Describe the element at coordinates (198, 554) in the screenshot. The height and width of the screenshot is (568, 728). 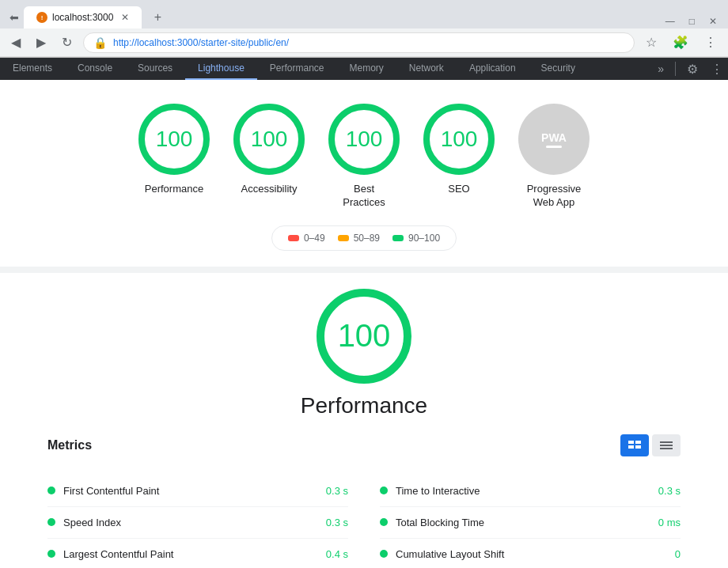
I see `metric-lcp: Largest Contentful Paint 0.4 s` at that location.